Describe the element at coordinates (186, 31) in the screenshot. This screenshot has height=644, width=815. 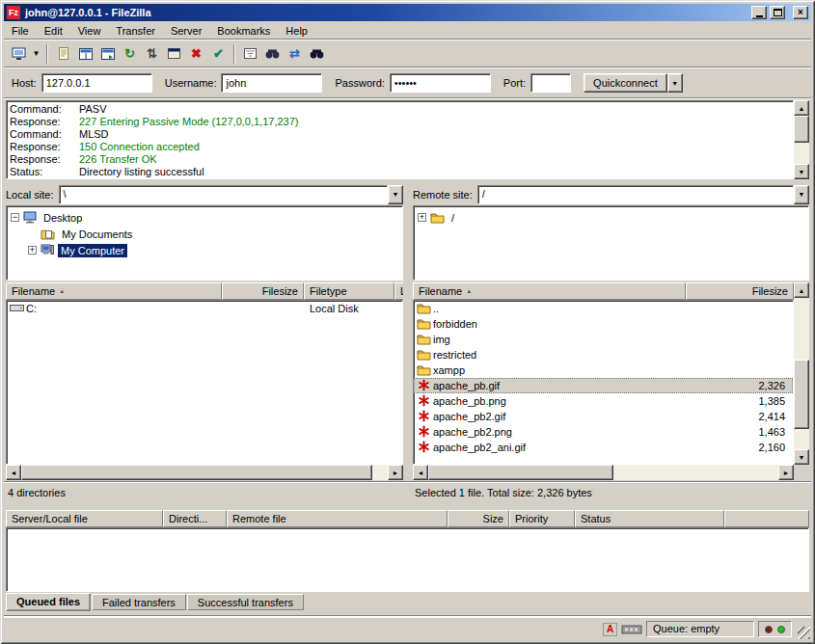
I see `menu-server: Server` at that location.